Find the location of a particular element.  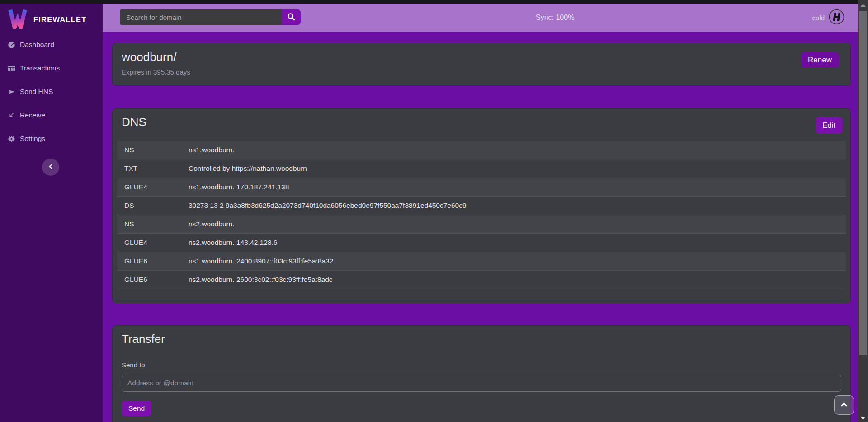

dns-record-type: TXT is located at coordinates (153, 169).